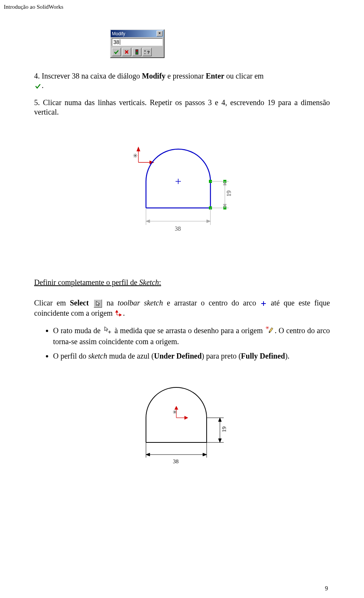 This screenshot has width=364, height=598. Describe the element at coordinates (182, 186) in the screenshot. I see `sketch-figure-under-defined: ✳` at that location.